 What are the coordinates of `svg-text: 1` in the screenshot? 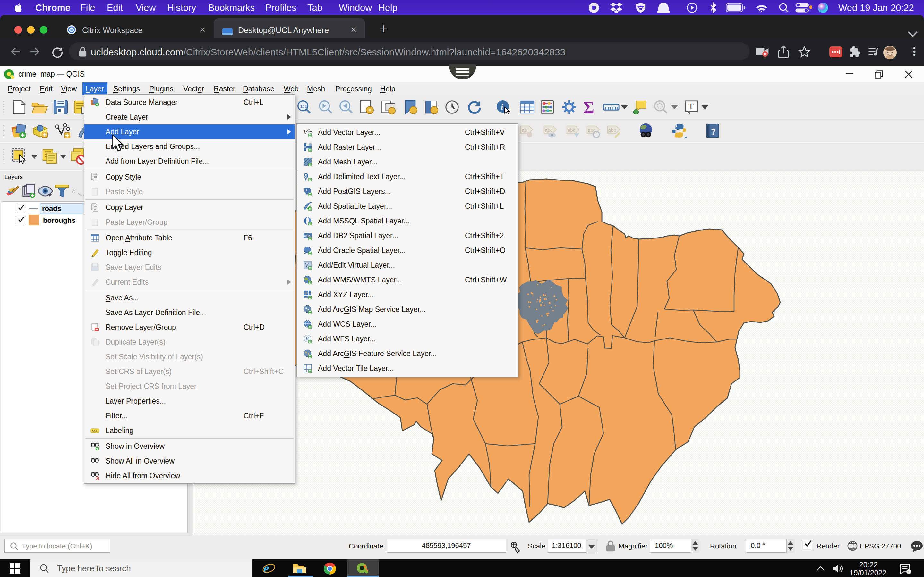 It's located at (909, 572).